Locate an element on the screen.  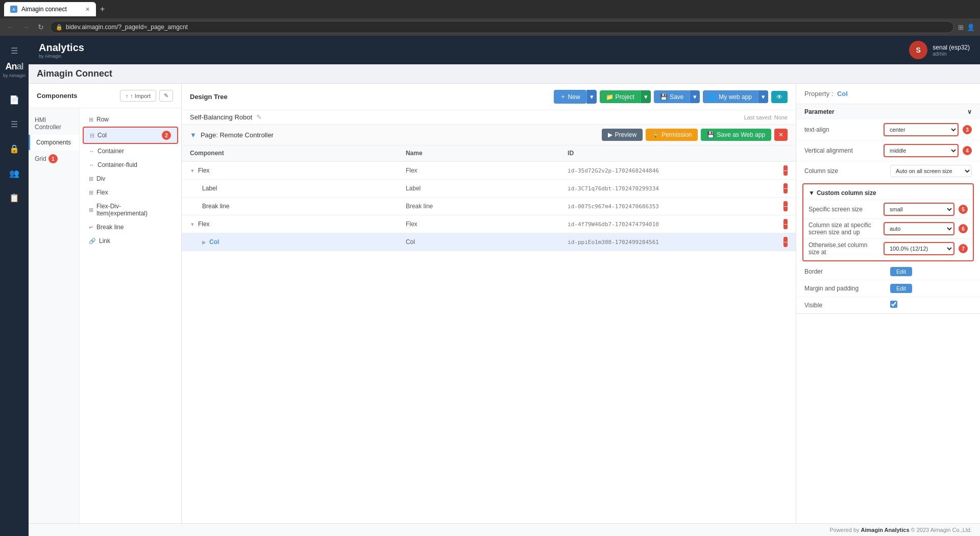
hamburger-btn: ☰ is located at coordinates (14, 51).